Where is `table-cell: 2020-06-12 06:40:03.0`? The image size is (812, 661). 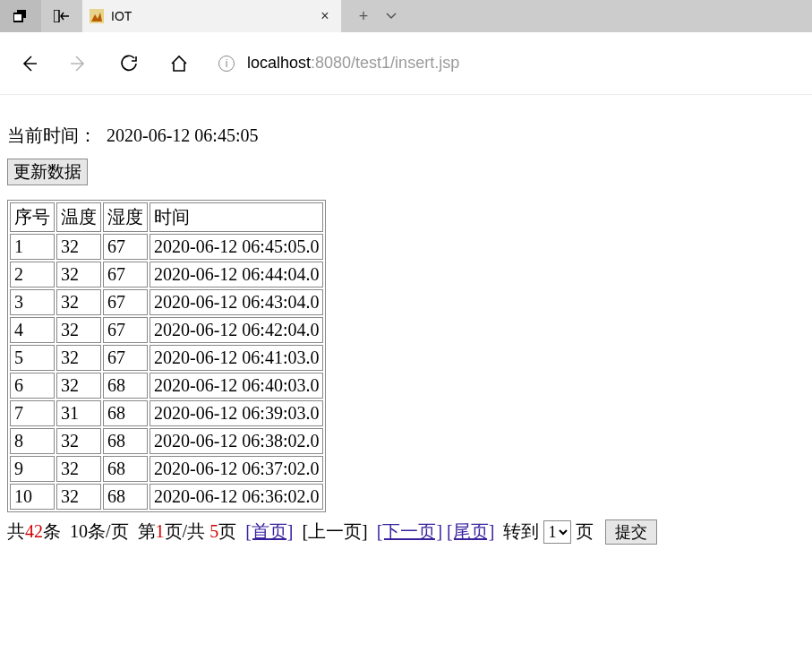
table-cell: 2020-06-12 06:40:03.0 is located at coordinates (236, 385).